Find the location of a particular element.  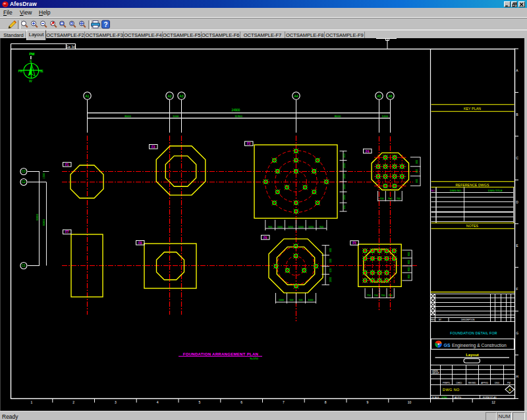

svg-text: DWG TITLE is located at coordinates (495, 191).